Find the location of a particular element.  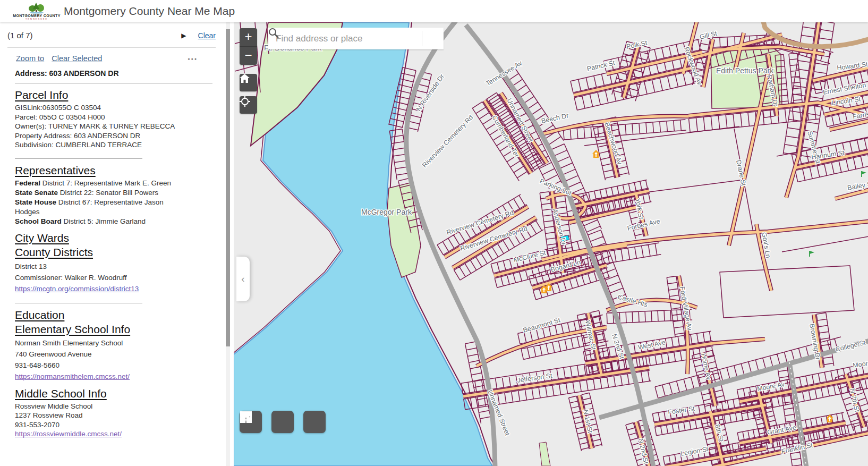

search-button is located at coordinates (433, 38).